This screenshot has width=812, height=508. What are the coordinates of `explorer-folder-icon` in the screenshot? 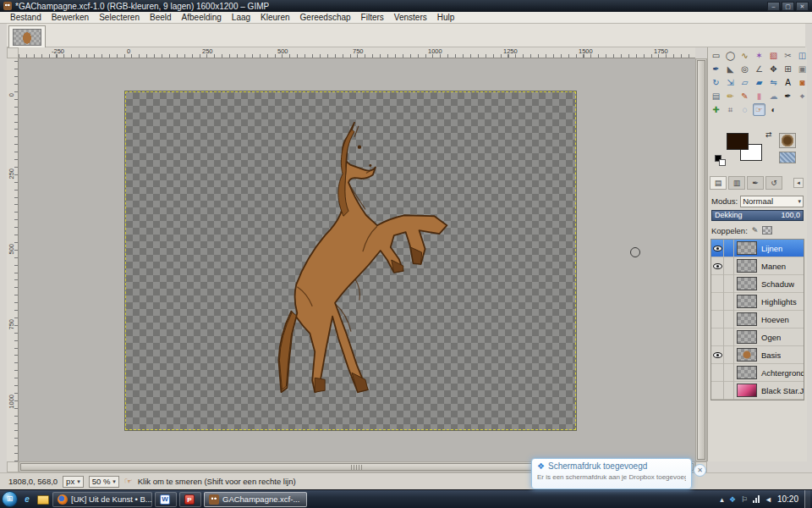 It's located at (43, 500).